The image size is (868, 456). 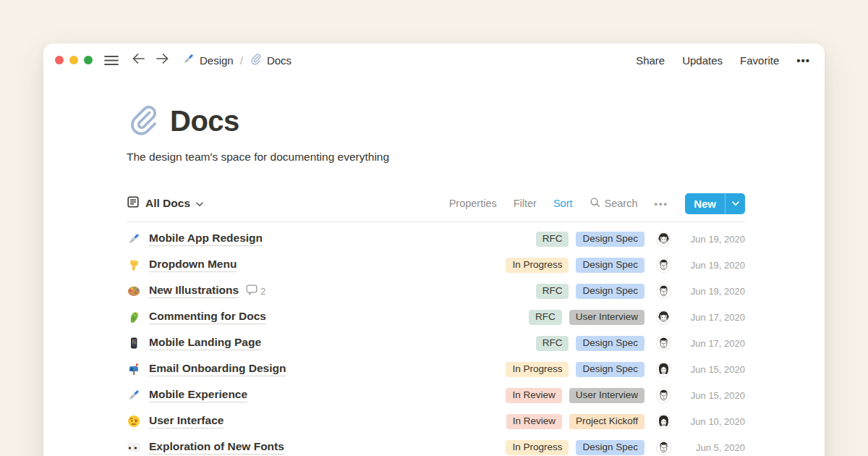 I want to click on breadcrumb-label: Docs, so click(x=279, y=61).